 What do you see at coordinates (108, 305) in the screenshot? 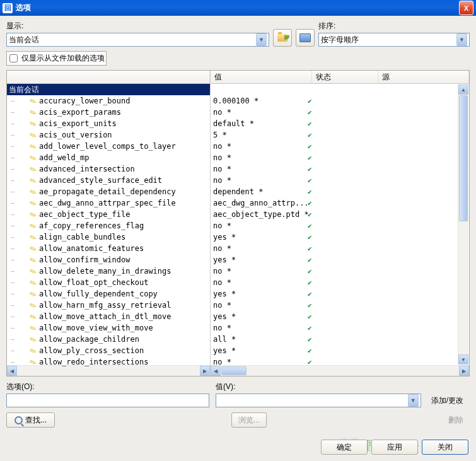
I see `tree-row: ┈✎allow_harn_mfg_assy_retrieval` at bounding box center [108, 305].